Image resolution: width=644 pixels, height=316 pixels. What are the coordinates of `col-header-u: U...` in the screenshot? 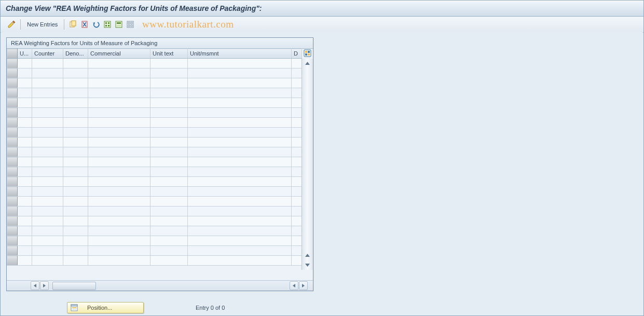 It's located at (25, 54).